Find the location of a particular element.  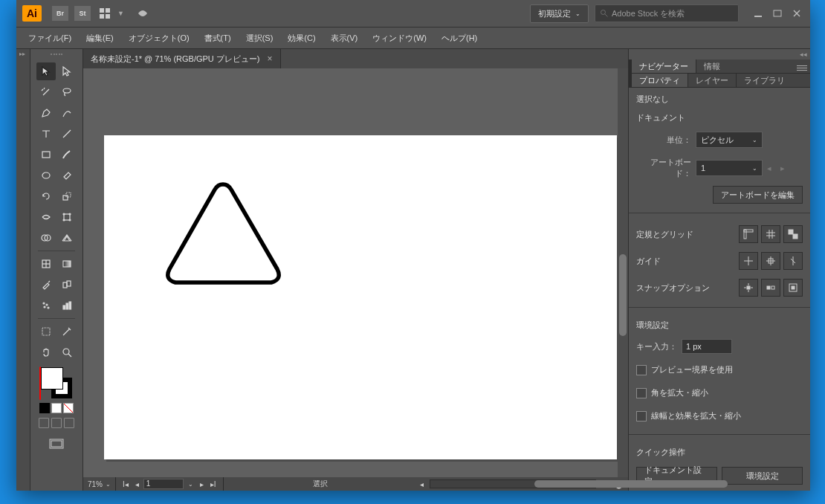

lock-guides-icon is located at coordinates (771, 261).